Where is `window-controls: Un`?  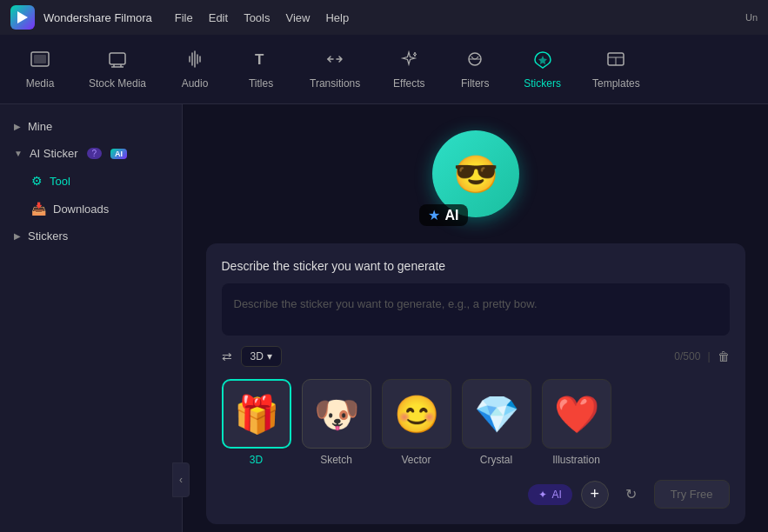 window-controls: Un is located at coordinates (751, 17).